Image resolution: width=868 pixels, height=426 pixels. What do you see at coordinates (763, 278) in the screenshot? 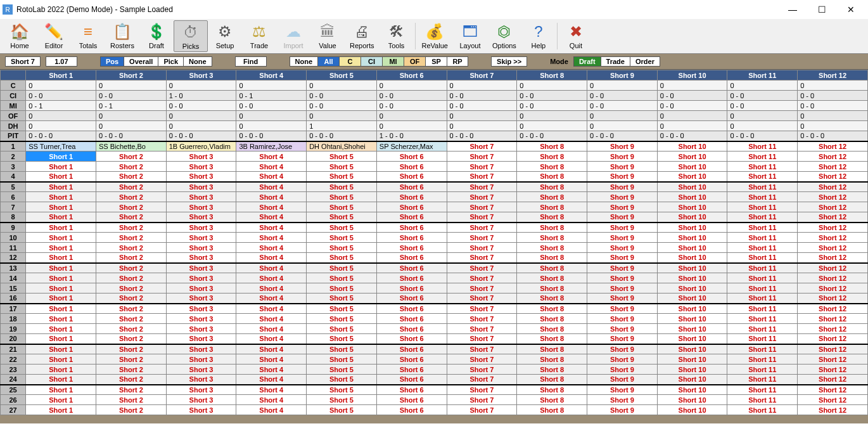
I see `cell-r14-c11: Short 11` at bounding box center [763, 278].